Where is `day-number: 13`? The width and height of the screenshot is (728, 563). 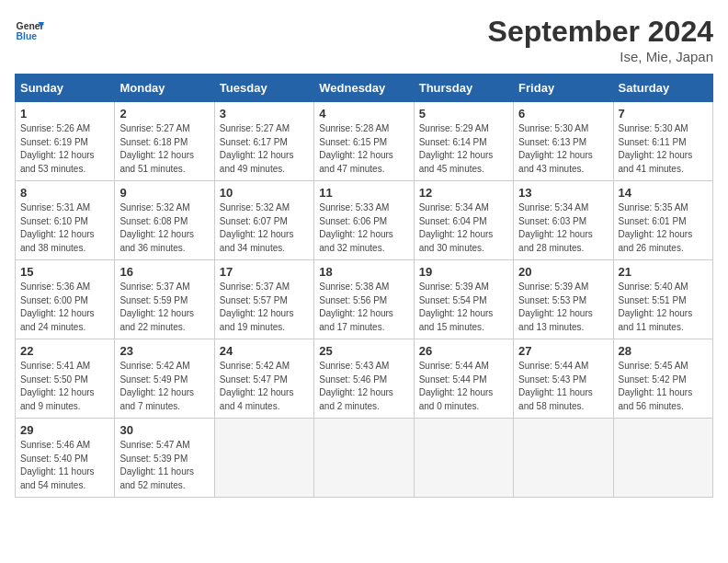
day-number: 13 is located at coordinates (563, 193).